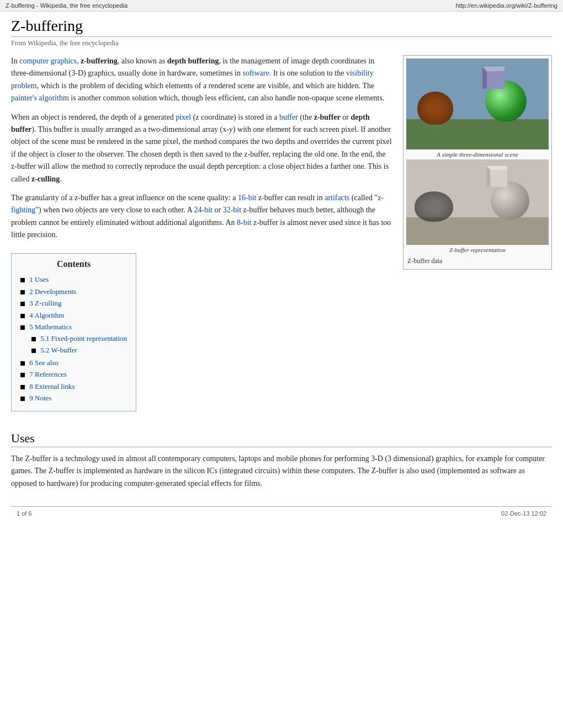 This screenshot has width=563, height=728. What do you see at coordinates (74, 292) in the screenshot?
I see `toc-item-developments: 2 Developments` at bounding box center [74, 292].